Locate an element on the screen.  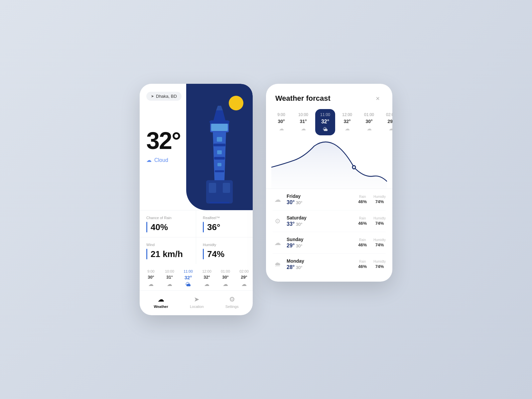
hour-item: 10:00 31° ☁ is located at coordinates (170, 279).